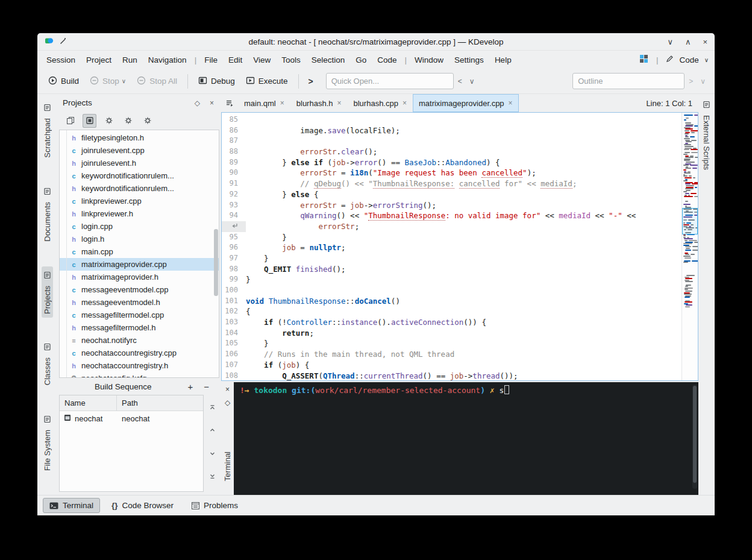  I want to click on sidebar-tab-documents: Documents, so click(47, 215).